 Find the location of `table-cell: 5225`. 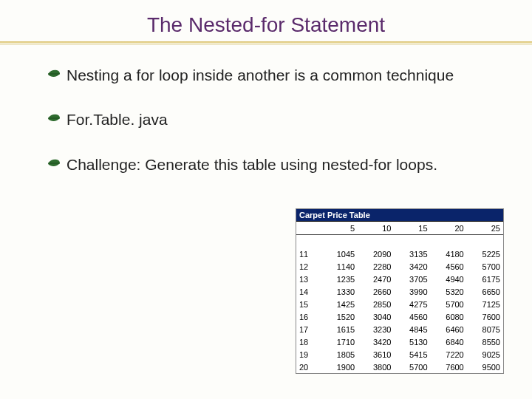

table-cell: 5225 is located at coordinates (485, 254).